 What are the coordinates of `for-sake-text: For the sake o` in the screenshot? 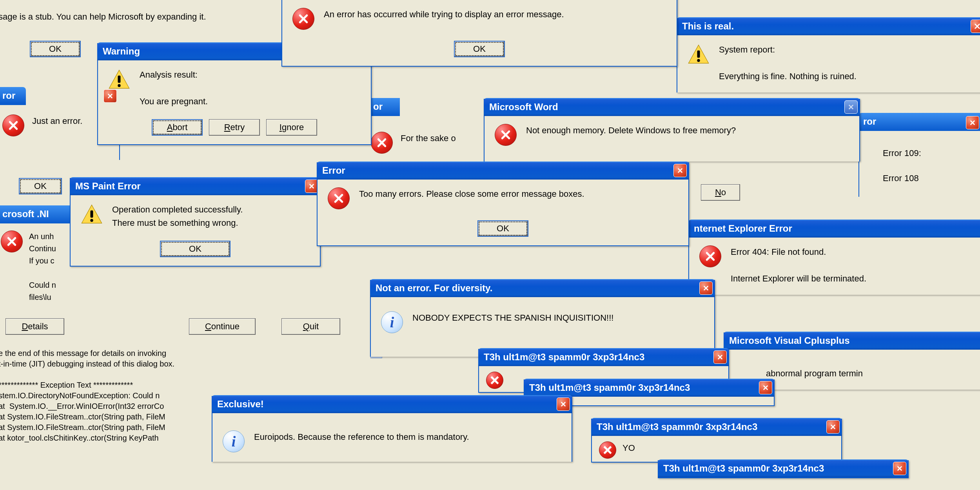 It's located at (428, 138).